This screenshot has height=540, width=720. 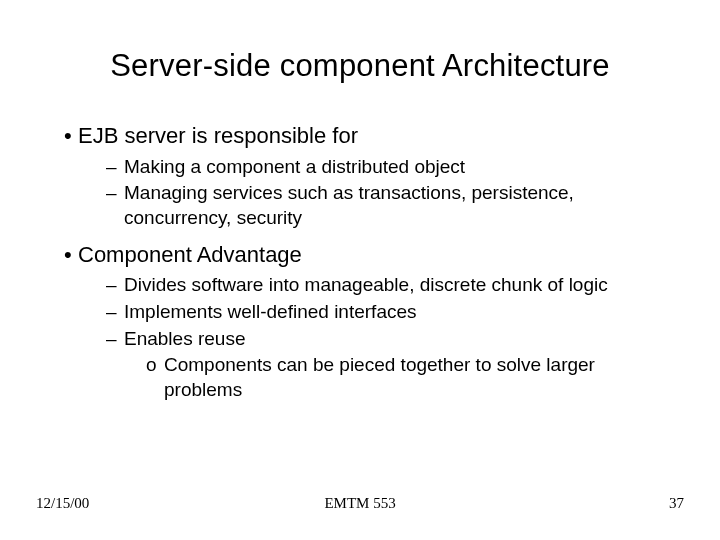 What do you see at coordinates (294, 166) in the screenshot?
I see `list-item: Making a component a distributed object` at bounding box center [294, 166].